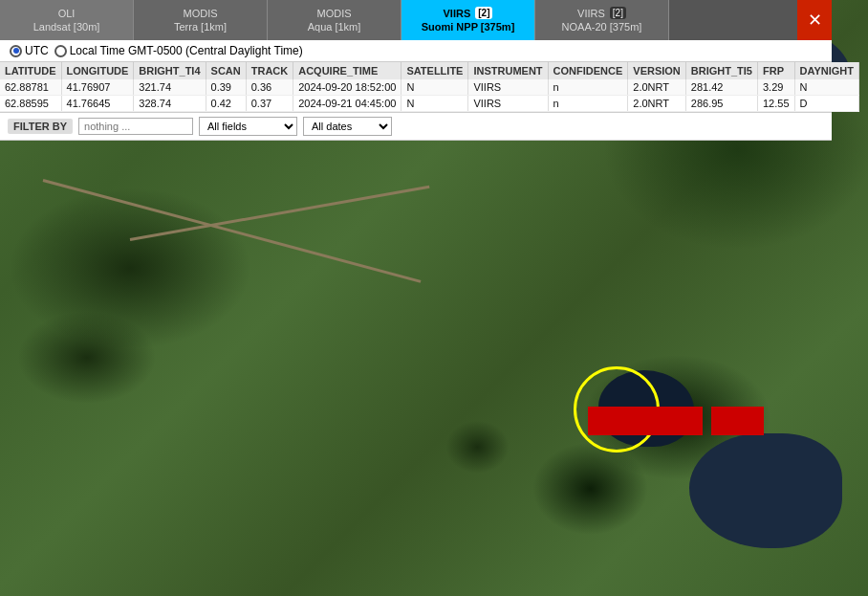  I want to click on time-radio-group: UTC Local Time GMT-0500 (Central Dayligh…, so click(157, 51).